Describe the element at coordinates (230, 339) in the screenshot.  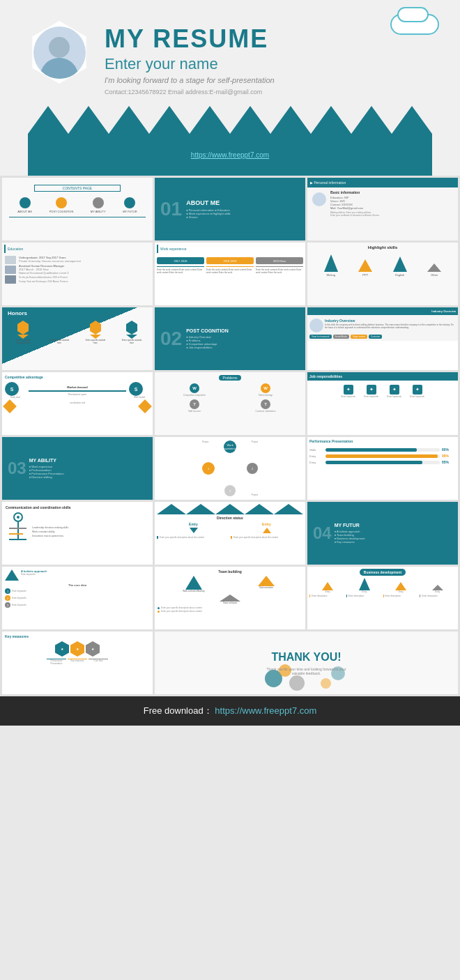
I see `slide-post-cognition: 02 POST COGNITION ● Industry Overview ● …` at that location.